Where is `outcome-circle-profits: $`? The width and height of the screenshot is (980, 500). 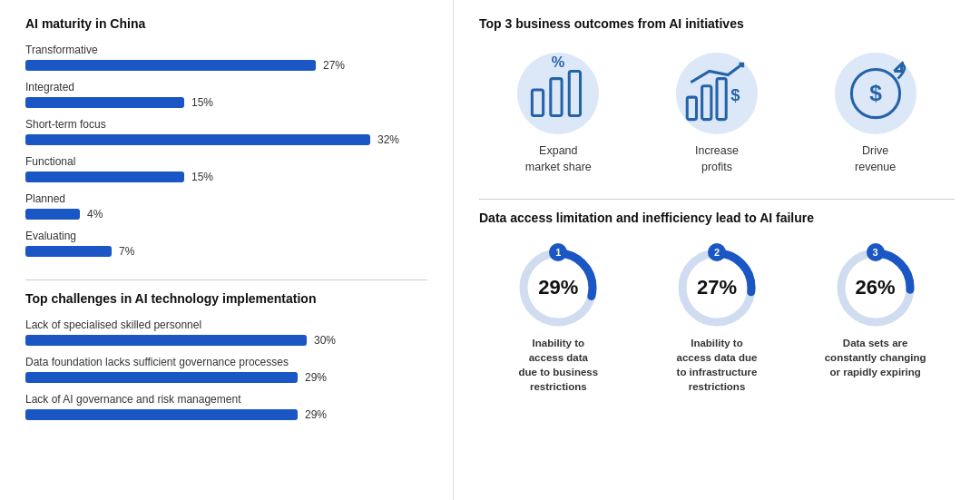 outcome-circle-profits: $ is located at coordinates (717, 93).